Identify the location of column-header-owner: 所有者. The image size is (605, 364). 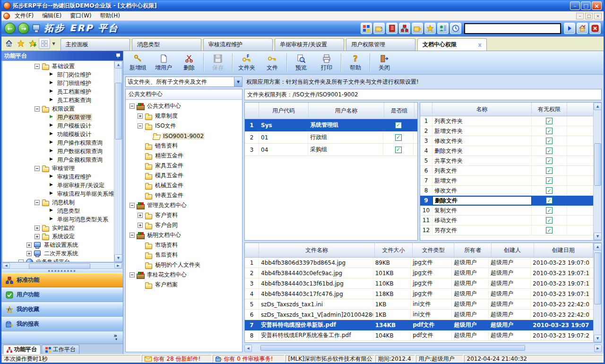
(473, 250).